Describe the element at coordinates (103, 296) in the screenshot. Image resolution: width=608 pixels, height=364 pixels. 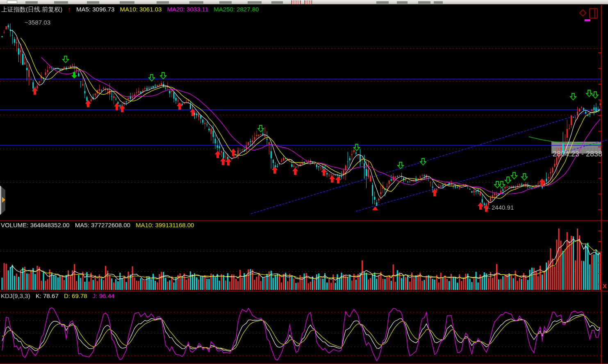
I see `kdj-j-readout: J: 96.44` at that location.